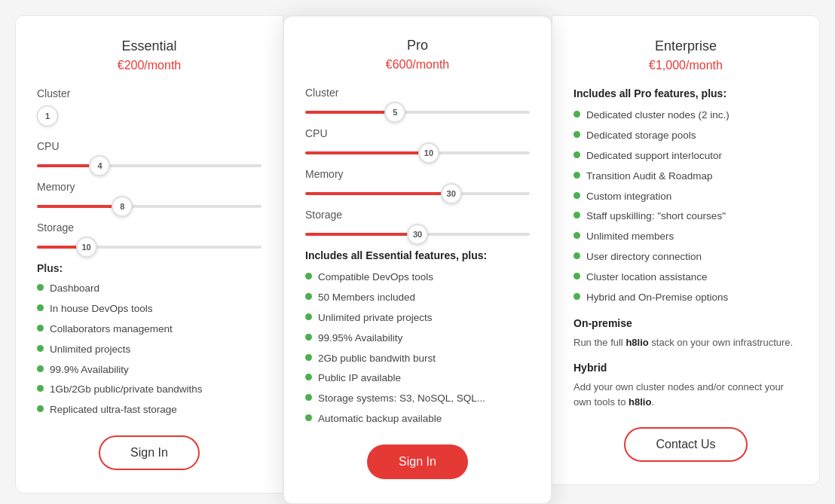 The image size is (835, 504). What do you see at coordinates (686, 136) in the screenshot?
I see `list-item: Dedicated storage pools` at bounding box center [686, 136].